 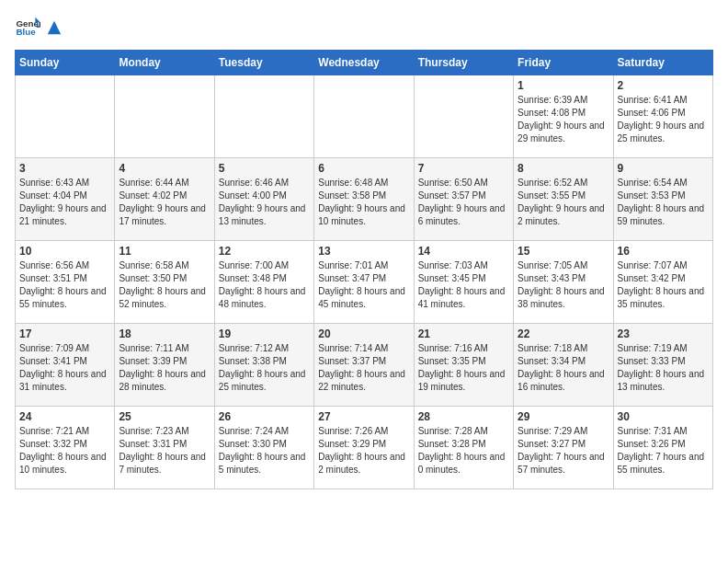 I want to click on day-number: 5, so click(x=265, y=168).